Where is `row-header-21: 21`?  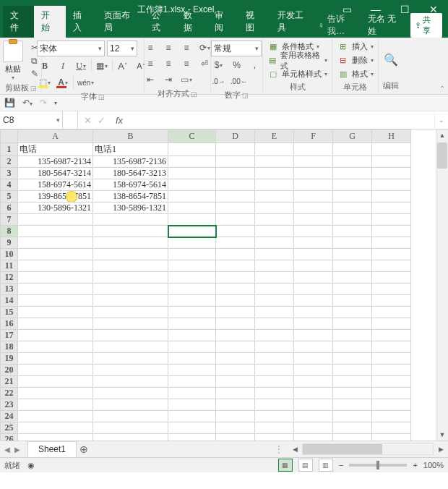
row-header-21: 21 is located at coordinates (9, 382).